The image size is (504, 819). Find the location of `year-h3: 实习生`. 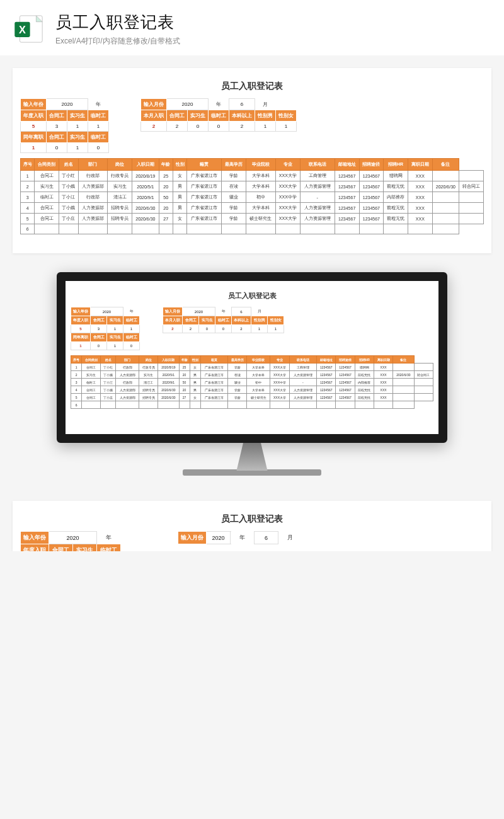

year-h3: 实习生 is located at coordinates (78, 116).